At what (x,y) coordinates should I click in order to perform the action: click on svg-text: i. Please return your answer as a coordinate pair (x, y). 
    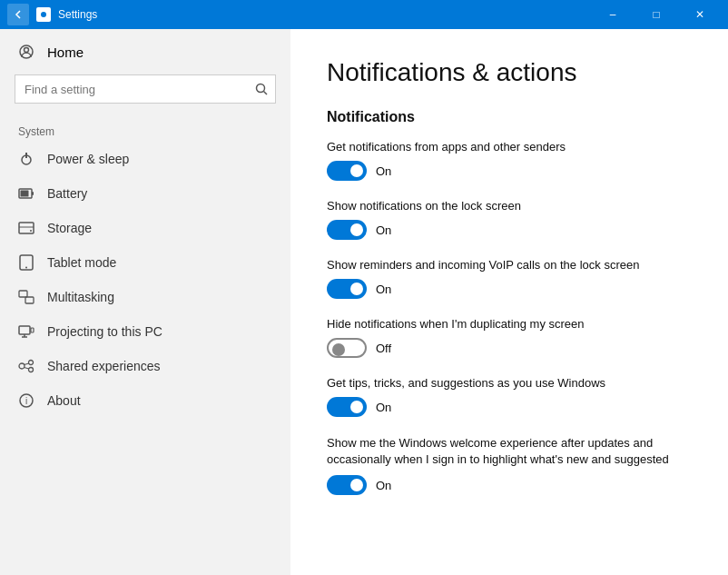
    Looking at the image, I should click on (26, 402).